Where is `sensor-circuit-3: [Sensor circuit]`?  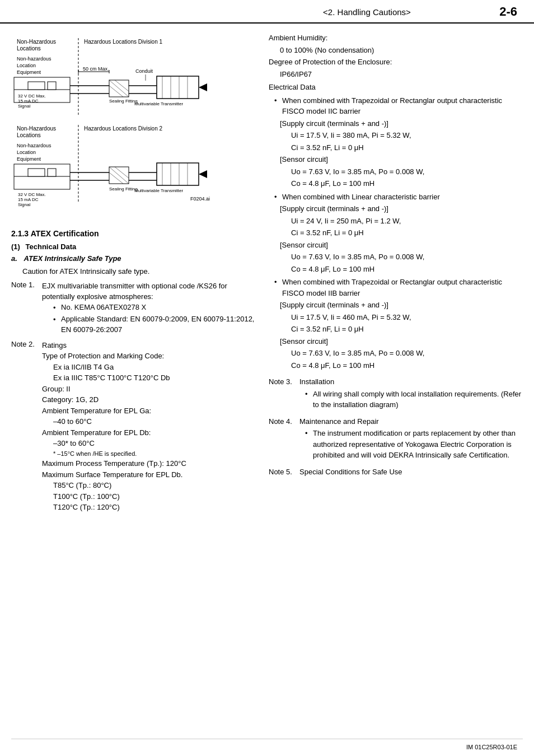 sensor-circuit-3: [Sensor circuit] is located at coordinates (401, 342).